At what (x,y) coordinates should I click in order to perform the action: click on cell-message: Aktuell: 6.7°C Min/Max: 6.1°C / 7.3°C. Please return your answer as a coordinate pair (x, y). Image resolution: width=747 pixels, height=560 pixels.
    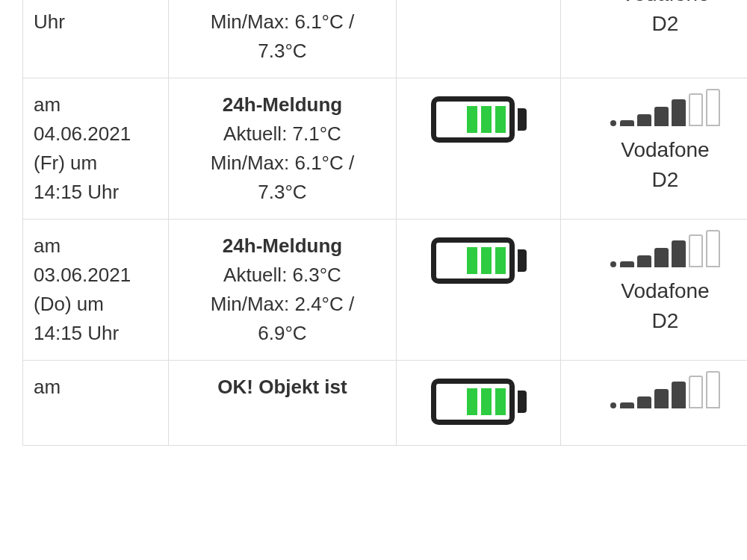
    Looking at the image, I should click on (282, 39).